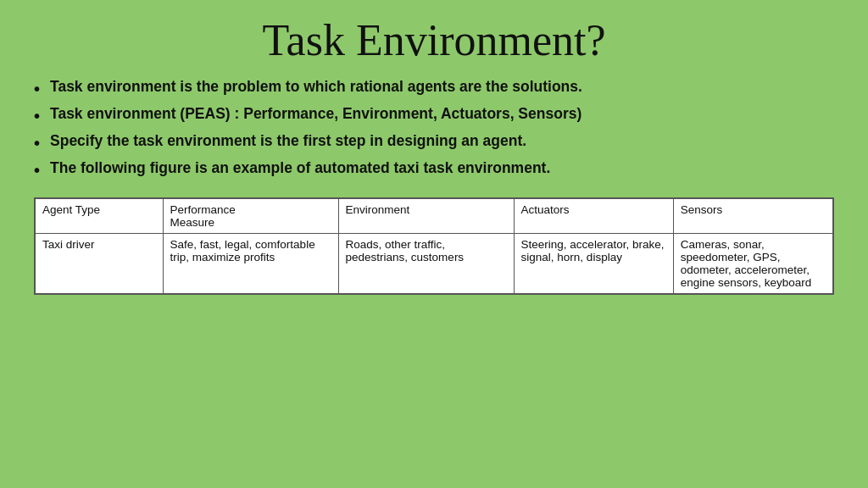 The height and width of the screenshot is (488, 868). What do you see at coordinates (100, 217) in the screenshot?
I see `col-header-agent: Agent Type` at bounding box center [100, 217].